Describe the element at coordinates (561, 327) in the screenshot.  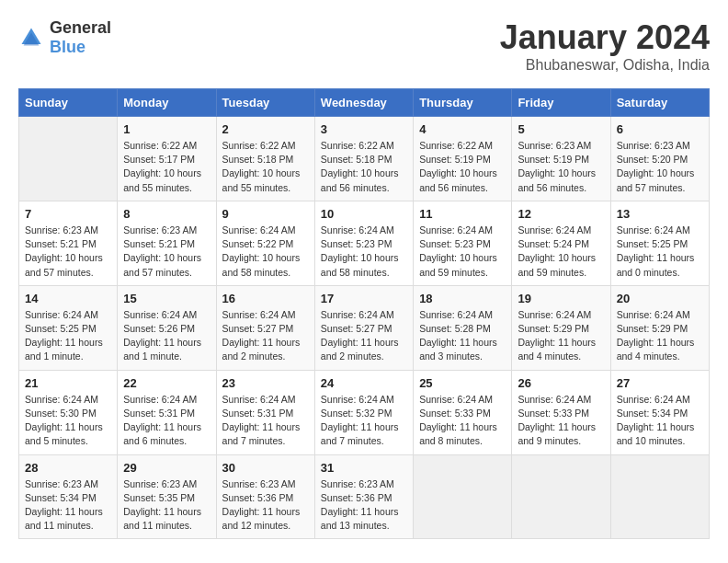
I see `calendar-cell: 19Sunrise: 6:24 AM Sunset: 5:29 PM Dayli…` at that location.